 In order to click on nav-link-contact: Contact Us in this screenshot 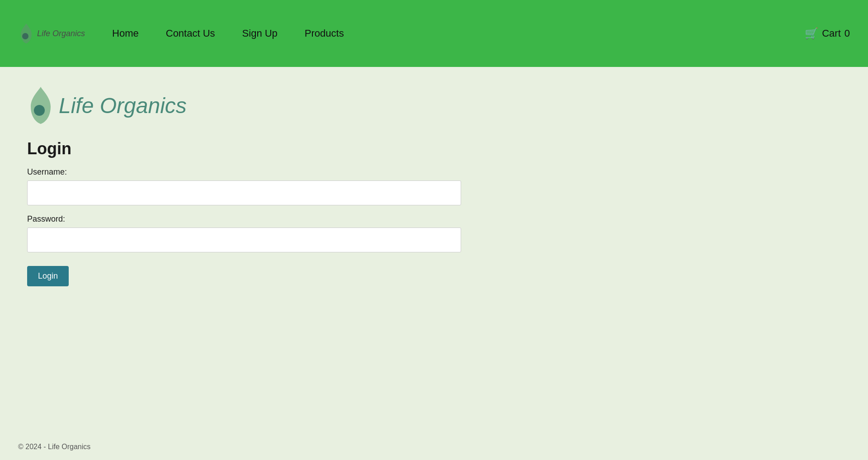, I will do `click(191, 33)`.